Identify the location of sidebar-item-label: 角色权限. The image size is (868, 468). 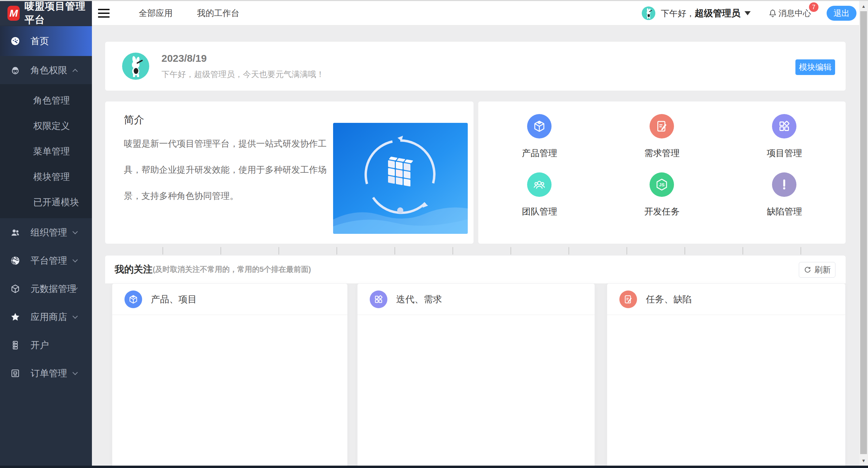
(49, 70).